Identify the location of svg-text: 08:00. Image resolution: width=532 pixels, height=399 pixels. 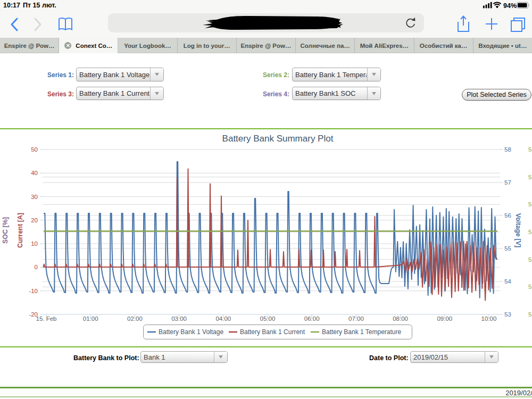
(400, 319).